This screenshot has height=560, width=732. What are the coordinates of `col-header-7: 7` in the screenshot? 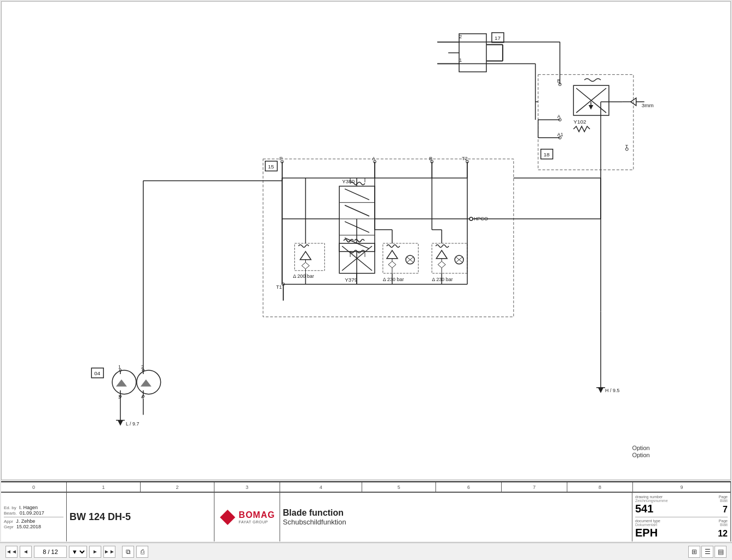 It's located at (535, 487).